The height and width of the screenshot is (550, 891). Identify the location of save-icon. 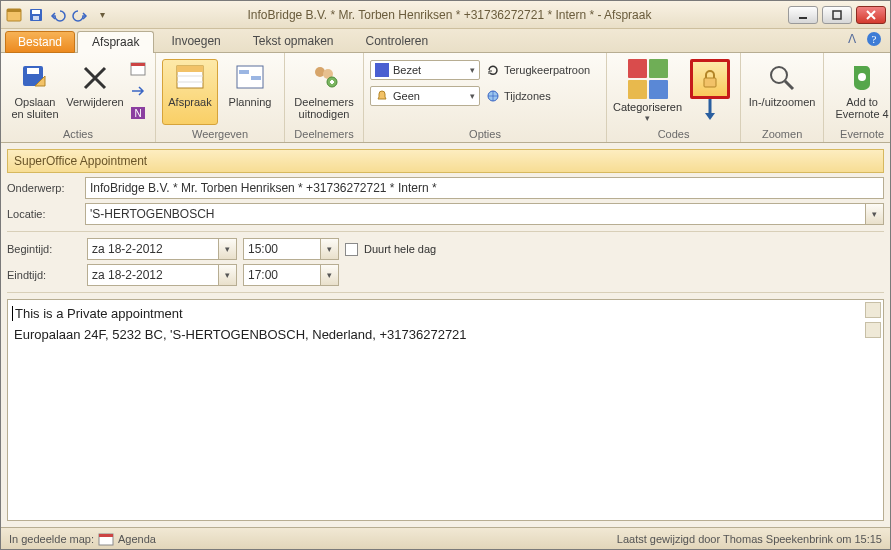
(36, 15).